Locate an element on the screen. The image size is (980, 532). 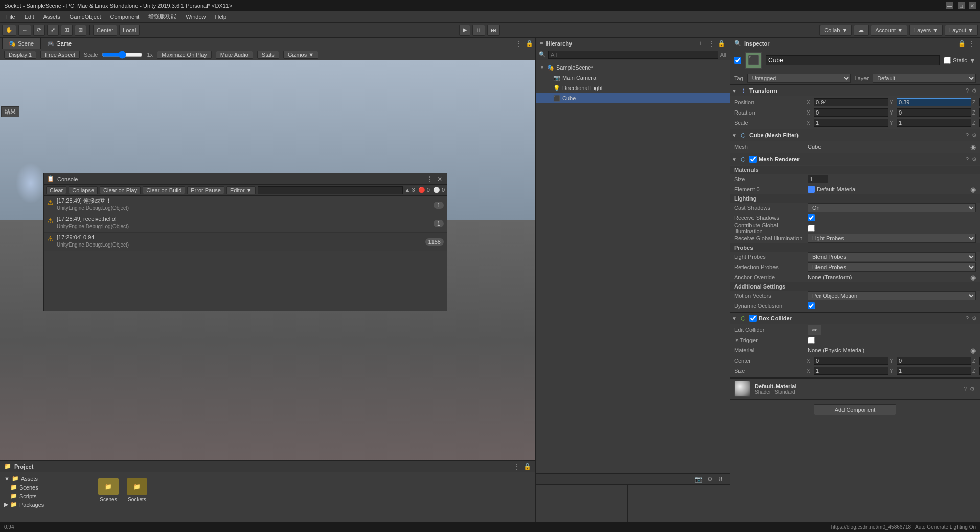
layout-button: Layout ▼ is located at coordinates (961, 30).